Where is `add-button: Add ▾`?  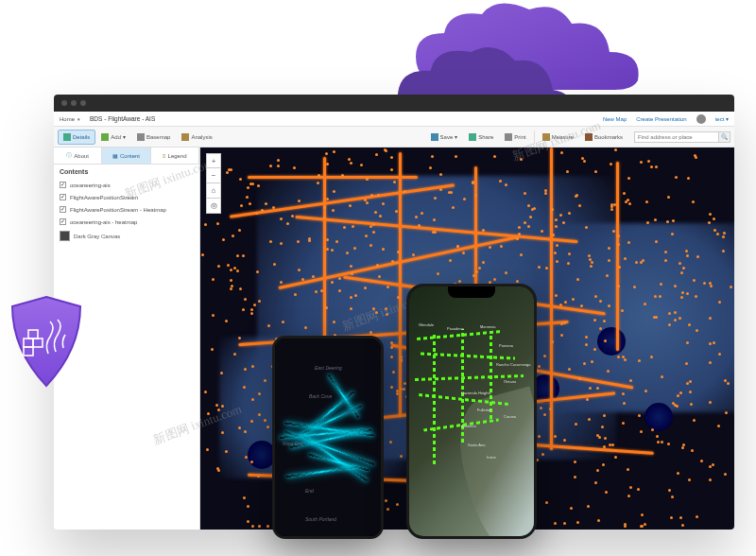
add-button: Add ▾ is located at coordinates (113, 137).